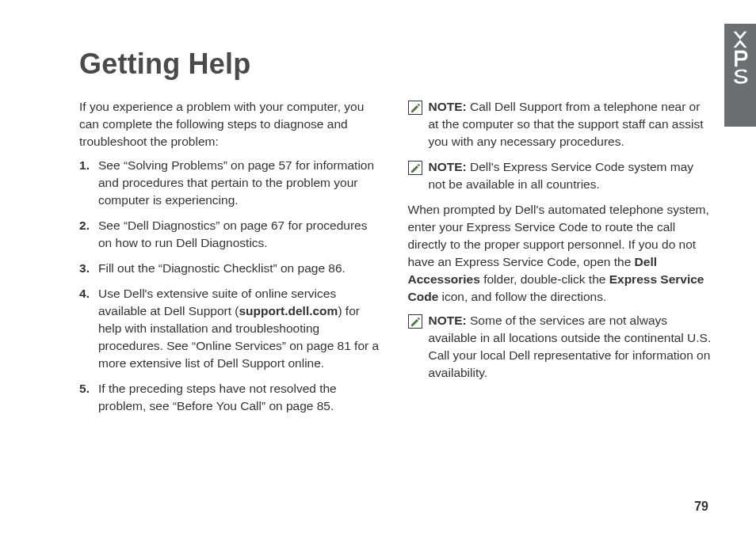 This screenshot has height=536, width=756. Describe the element at coordinates (545, 279) in the screenshot. I see `para-text: folder, double-click the` at that location.